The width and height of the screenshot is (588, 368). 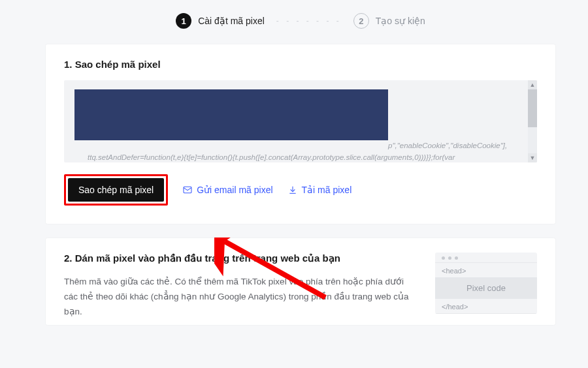 I want to click on code-line1: p","enableCookie","disableCookie"],, so click(x=297, y=146).